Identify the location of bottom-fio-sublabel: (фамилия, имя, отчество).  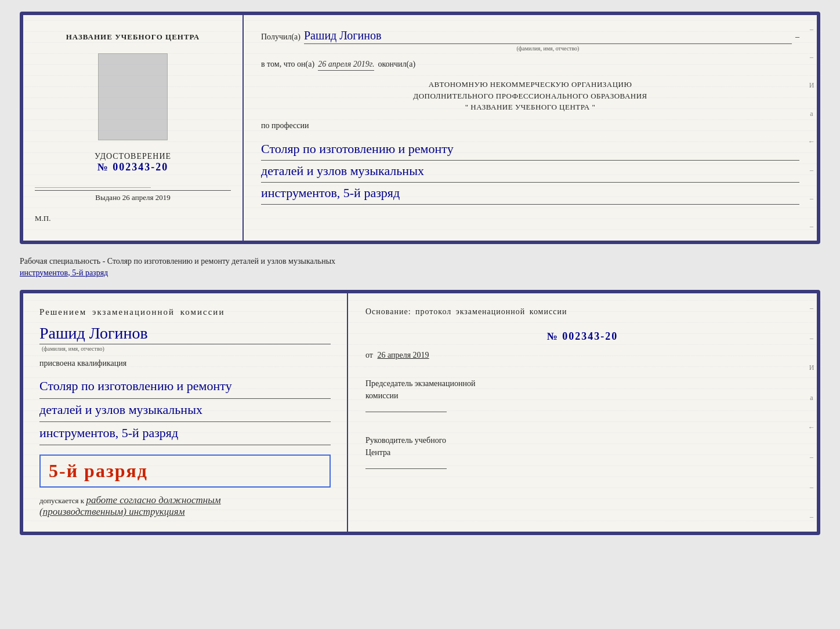
(186, 349).